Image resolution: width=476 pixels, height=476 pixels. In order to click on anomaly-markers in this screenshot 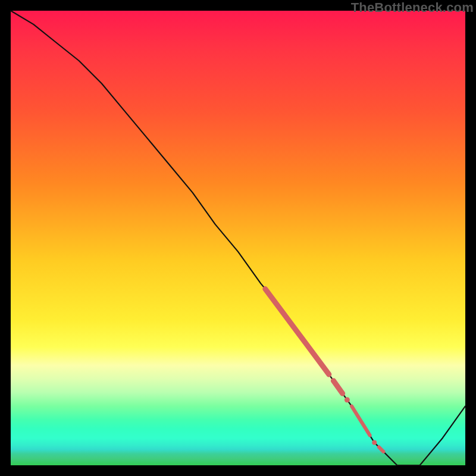, I will do `click(325, 370)`.